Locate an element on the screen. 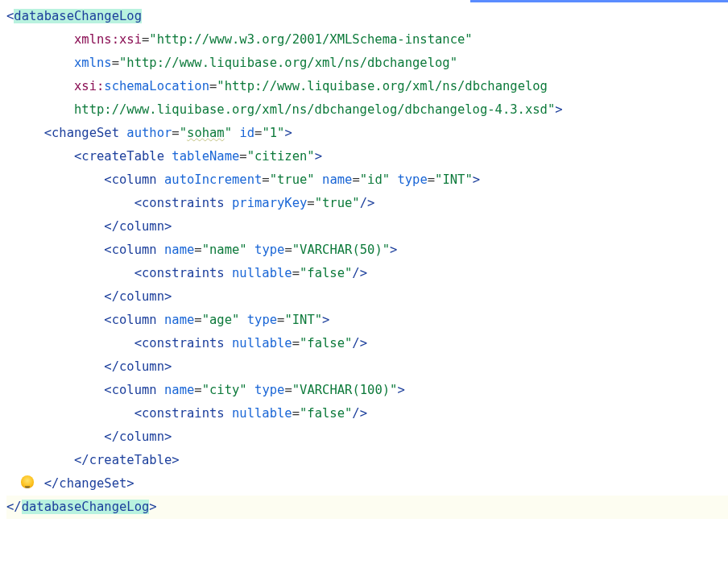 The width and height of the screenshot is (728, 585). top-scrollbar-marker is located at coordinates (599, 2).